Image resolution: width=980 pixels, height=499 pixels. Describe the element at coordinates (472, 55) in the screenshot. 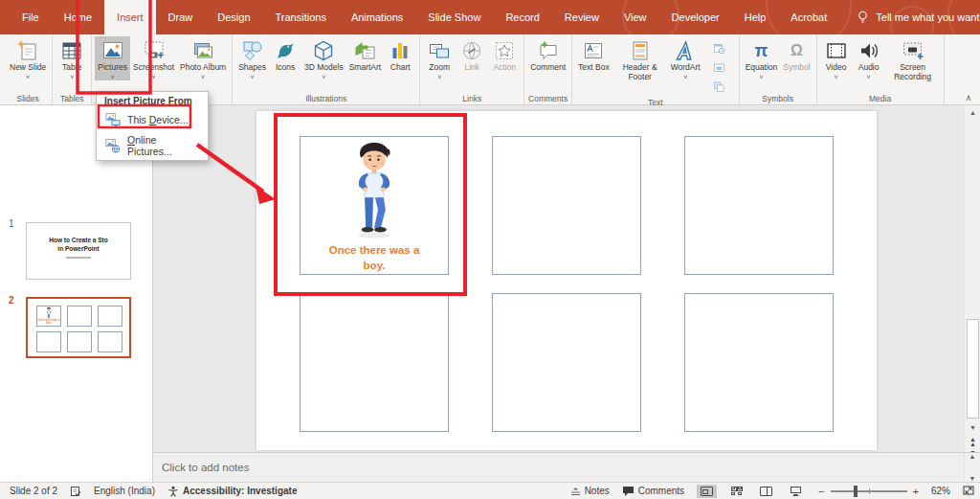

I see `ribbon-button-link: Link` at that location.